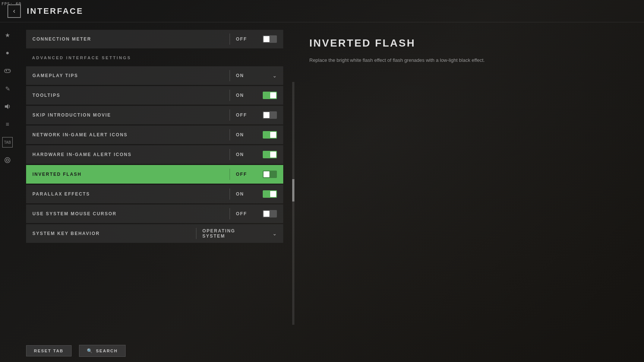 The height and width of the screenshot is (362, 644). Describe the element at coordinates (270, 39) in the screenshot. I see `toggle-switch-connection-meter` at that location.